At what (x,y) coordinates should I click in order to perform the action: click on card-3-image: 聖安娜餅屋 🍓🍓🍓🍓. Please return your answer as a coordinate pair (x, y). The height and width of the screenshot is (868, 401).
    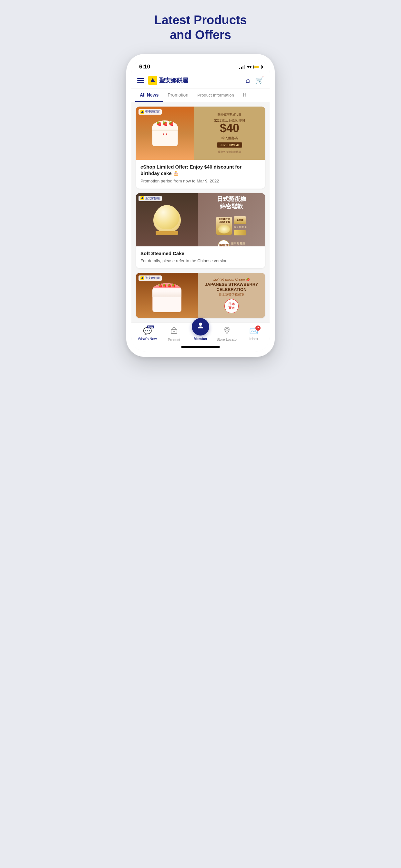
    Looking at the image, I should click on (201, 296).